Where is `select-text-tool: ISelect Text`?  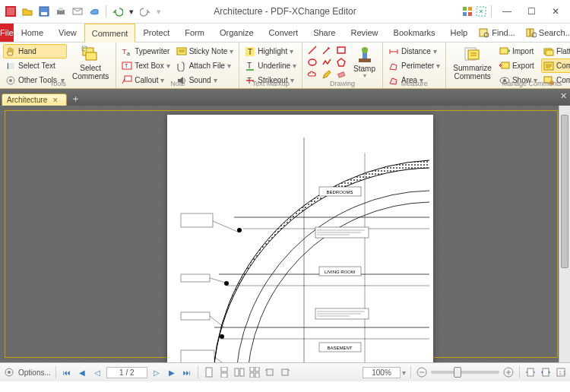
select-text-tool: ISelect Text is located at coordinates (35, 65).